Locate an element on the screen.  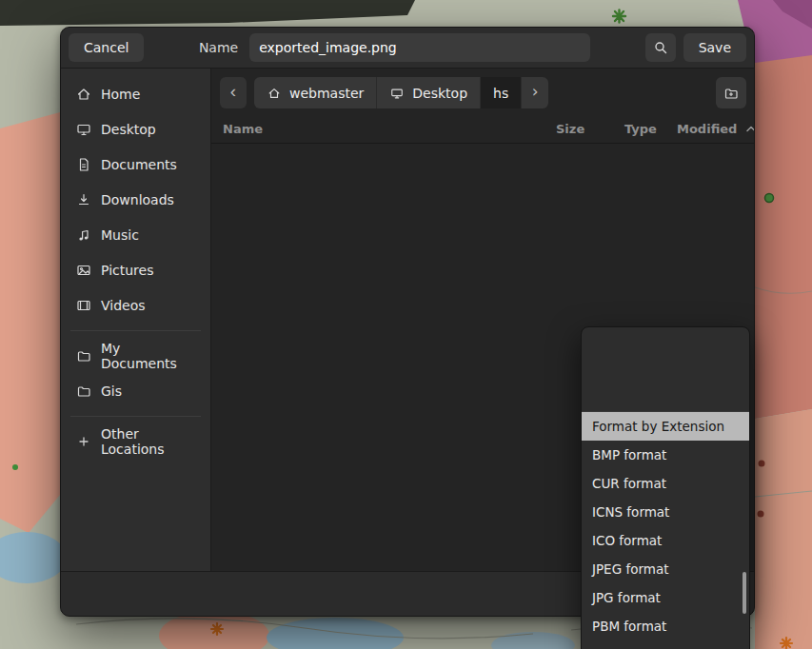
sidebar-item-downloads: Downloads is located at coordinates (135, 200).